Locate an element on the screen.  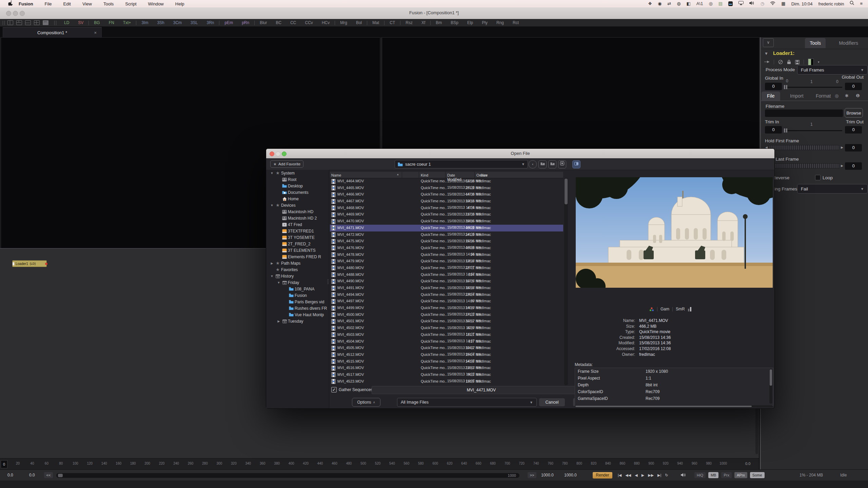
trim-out-field: 0 is located at coordinates (853, 130).